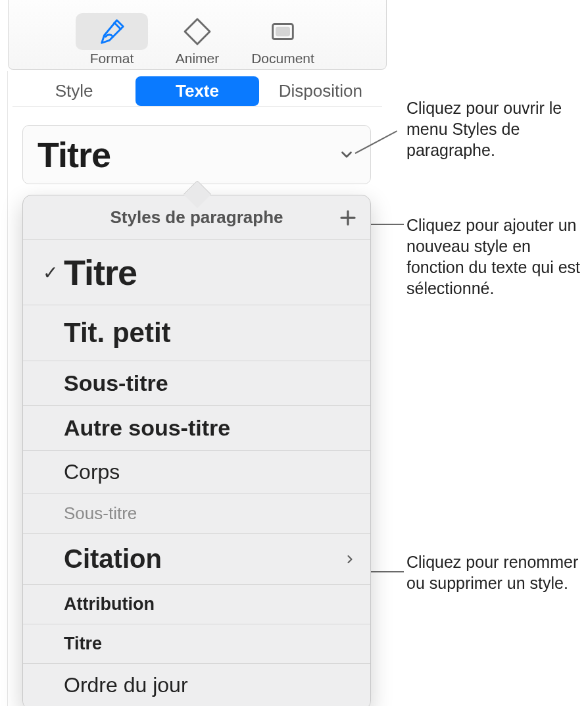 Image resolution: width=588 pixels, height=706 pixels. What do you see at coordinates (112, 32) in the screenshot?
I see `format-icon` at bounding box center [112, 32].